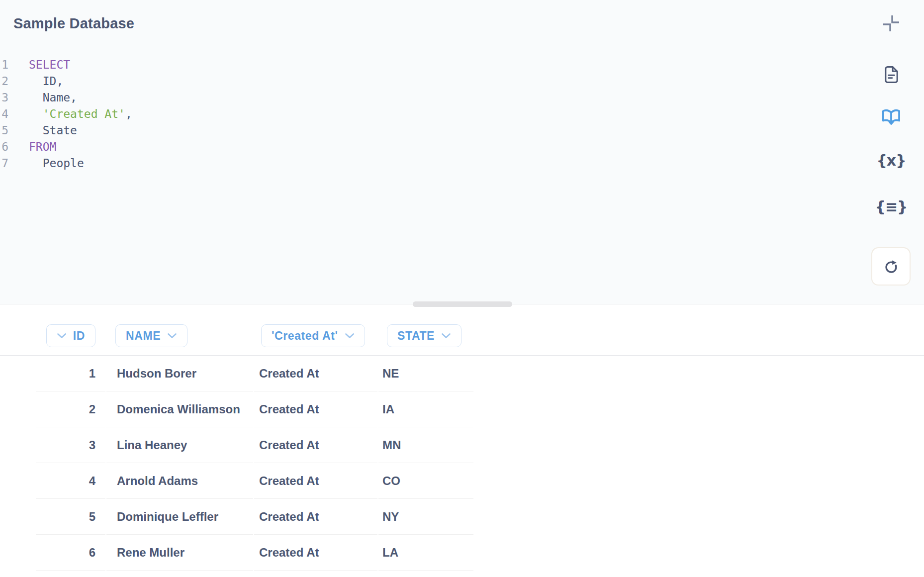  Describe the element at coordinates (180, 409) in the screenshot. I see `table-cell: Domenica Williamson` at that location.